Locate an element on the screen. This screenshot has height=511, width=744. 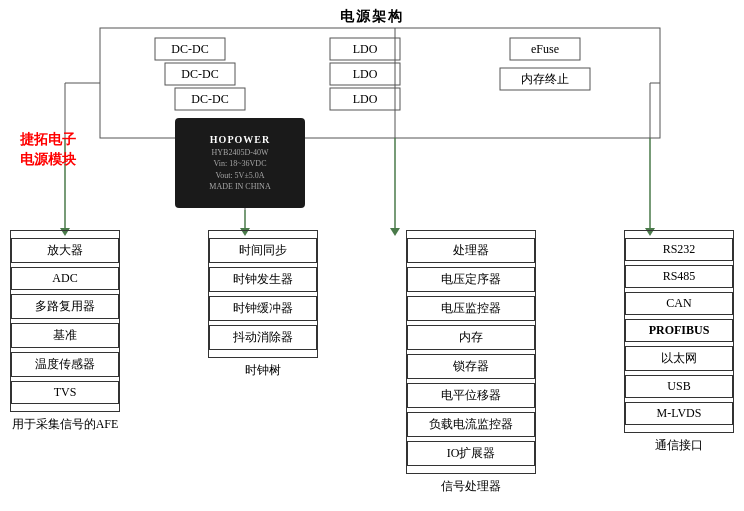
afe-item-2: 多路复用器 is located at coordinates (65, 306).